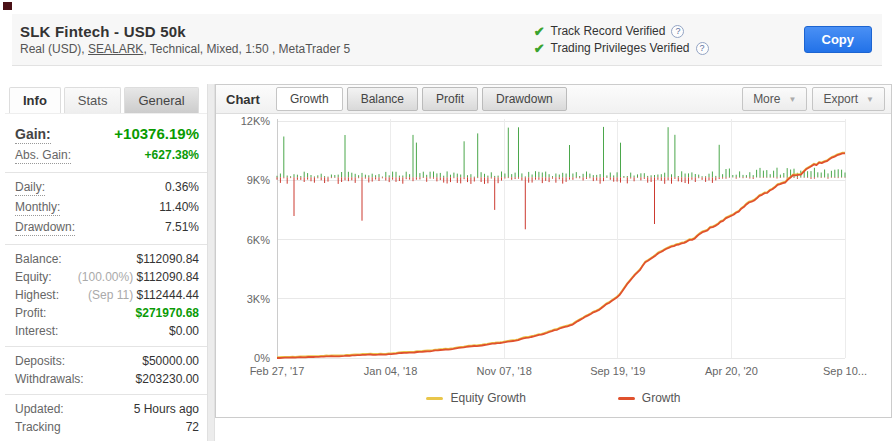 This screenshot has width=894, height=441. I want to click on account-subtitle-suffix: , Technical, Mixed, 1:50 , MetaTrader 5, so click(246, 49).